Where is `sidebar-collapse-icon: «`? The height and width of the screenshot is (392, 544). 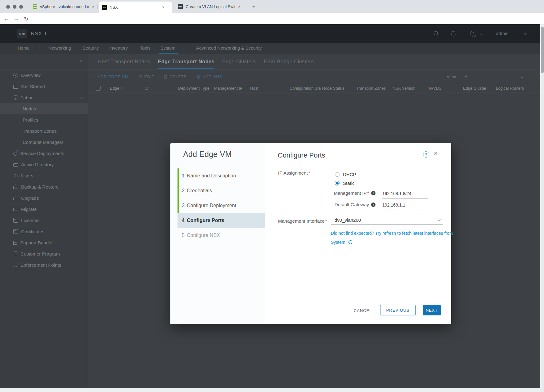 sidebar-collapse-icon: « is located at coordinates (81, 61).